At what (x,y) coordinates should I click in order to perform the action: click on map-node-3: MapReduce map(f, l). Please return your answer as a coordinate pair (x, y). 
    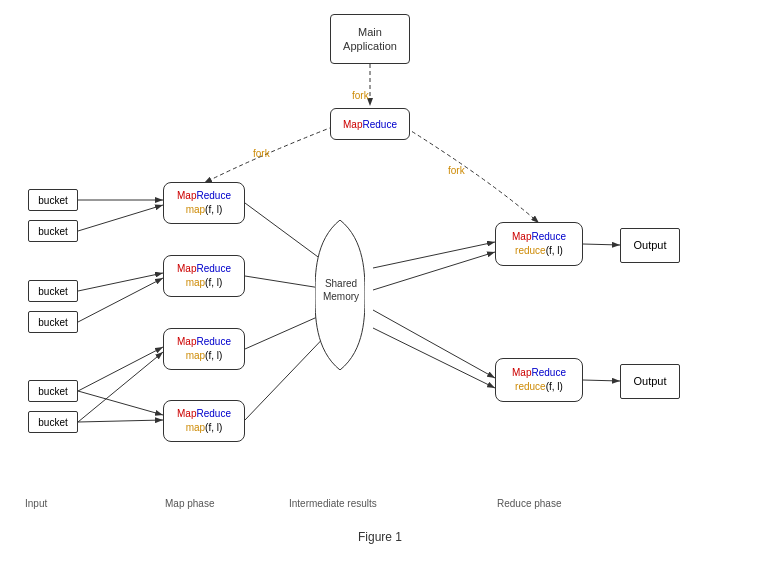
    Looking at the image, I should click on (204, 421).